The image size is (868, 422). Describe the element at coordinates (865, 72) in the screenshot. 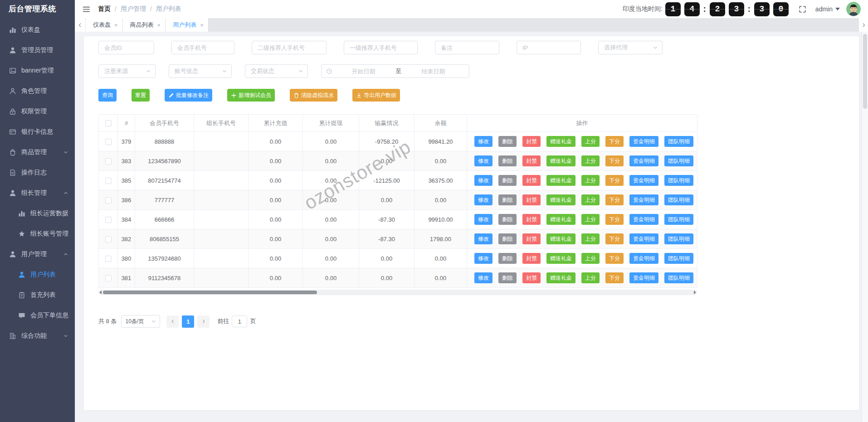

I see `vertical-scrollbar-thumb` at that location.